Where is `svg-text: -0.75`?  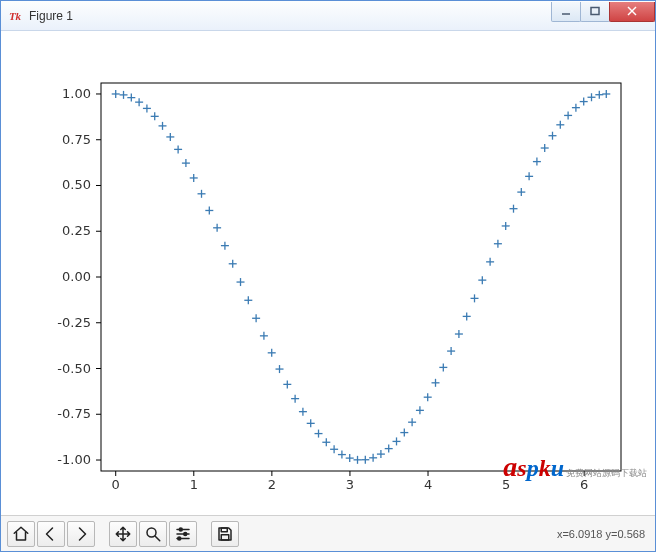 svg-text: -0.75 is located at coordinates (74, 414).